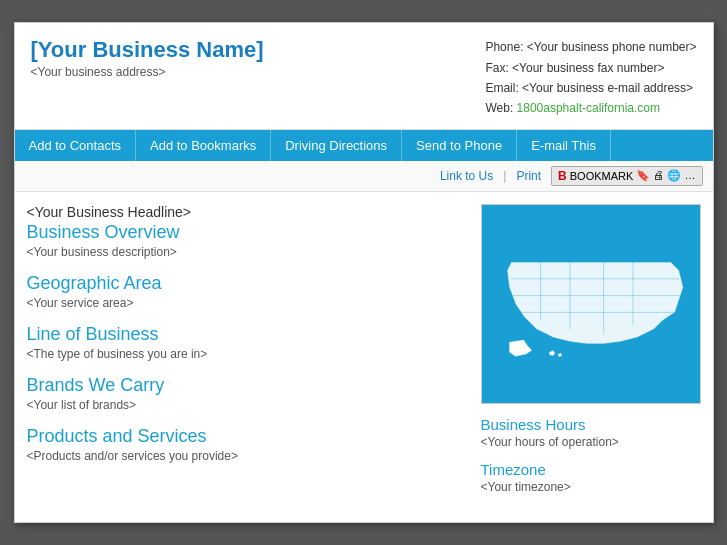 This screenshot has height=545, width=727. I want to click on timezone-desc: <Your timezone>, so click(591, 487).